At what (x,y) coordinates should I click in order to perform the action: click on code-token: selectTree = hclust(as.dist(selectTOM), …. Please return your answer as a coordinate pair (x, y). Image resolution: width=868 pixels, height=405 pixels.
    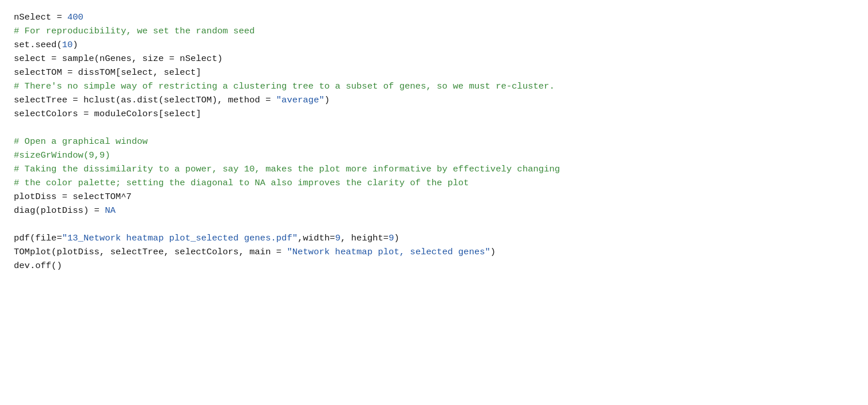
    Looking at the image, I should click on (145, 100).